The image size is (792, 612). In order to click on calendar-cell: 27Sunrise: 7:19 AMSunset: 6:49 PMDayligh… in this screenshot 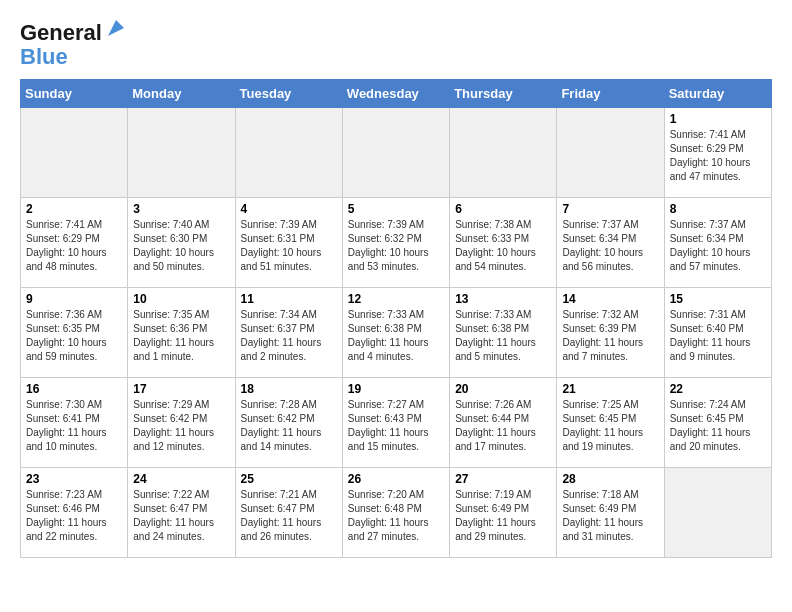, I will do `click(504, 513)`.